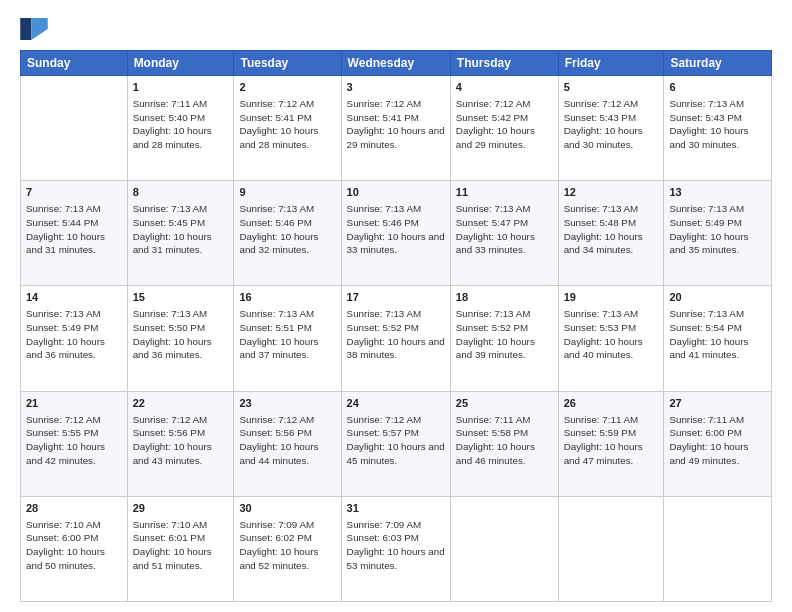 The image size is (792, 612). I want to click on calendar-cell: 1Sunrise: 7:11 AMSunset: 5:40 PMDaylight…, so click(180, 128).